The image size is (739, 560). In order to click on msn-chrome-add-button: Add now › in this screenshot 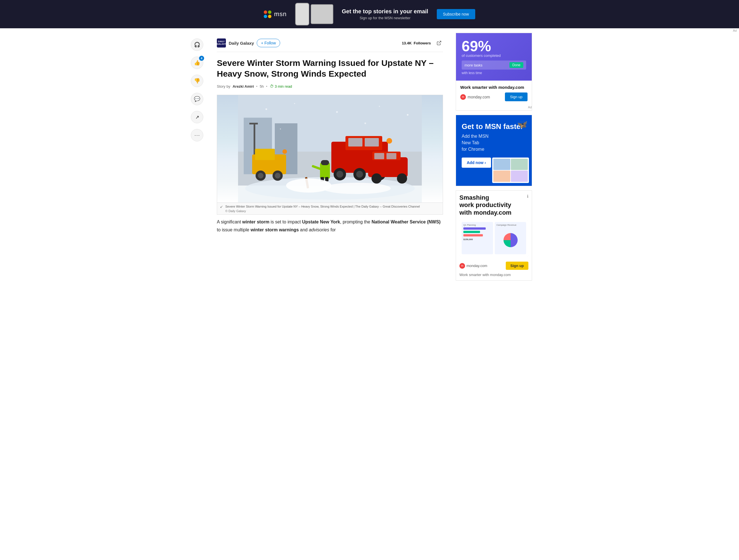, I will do `click(476, 162)`.